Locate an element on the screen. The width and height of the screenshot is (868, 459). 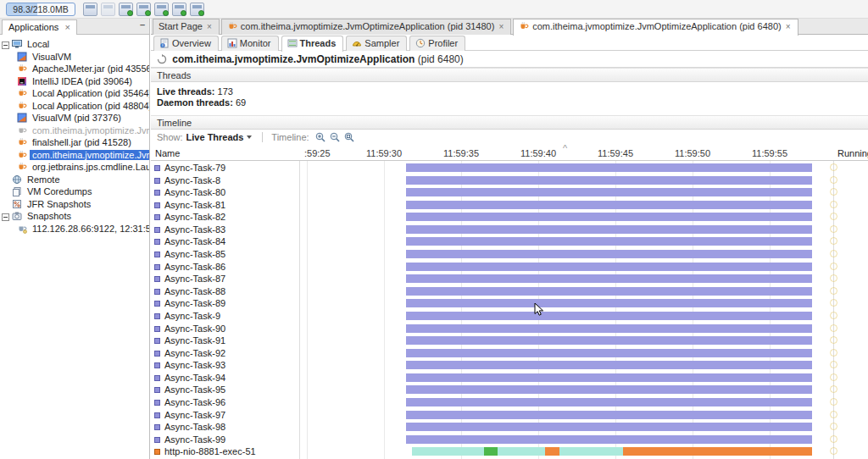
show-dropdown: Live Threads is located at coordinates (215, 137).